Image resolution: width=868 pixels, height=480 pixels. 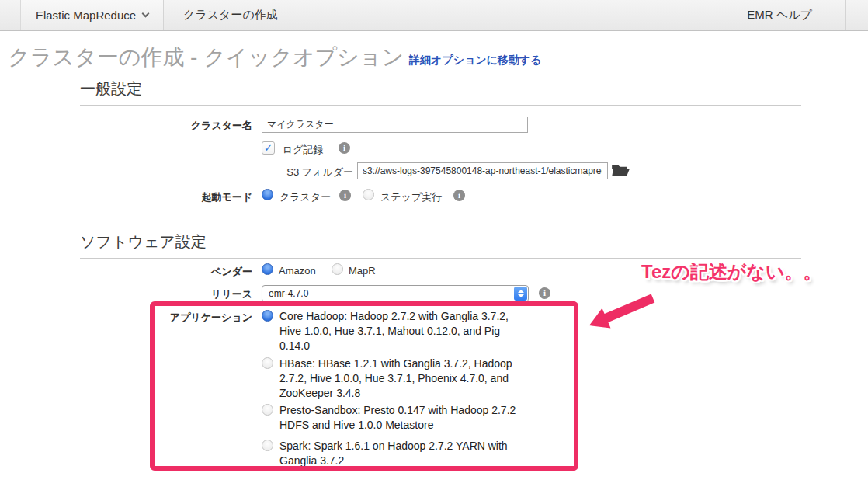 I want to click on release-select-value: emr-4.7.0, so click(x=289, y=294).